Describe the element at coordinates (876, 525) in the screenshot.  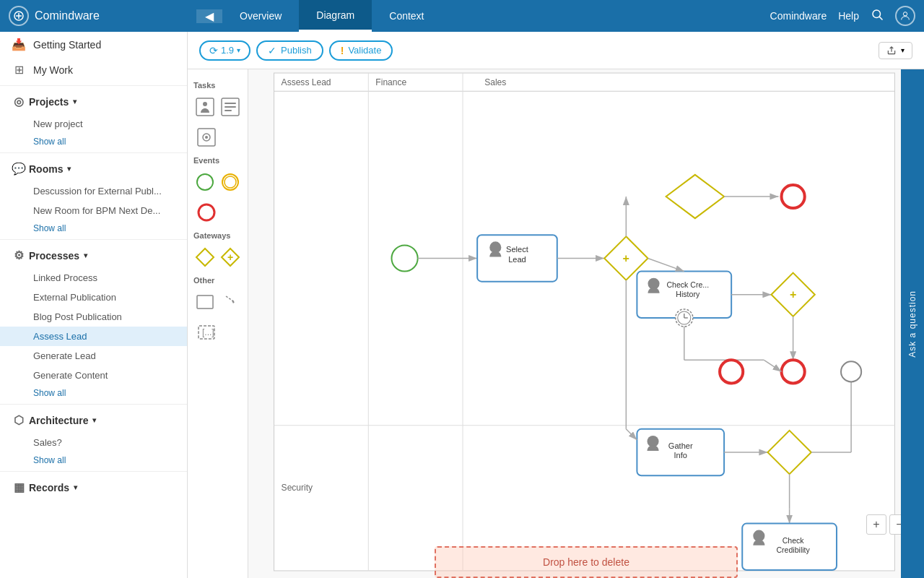
I see `zoom-in-button: +` at that location.